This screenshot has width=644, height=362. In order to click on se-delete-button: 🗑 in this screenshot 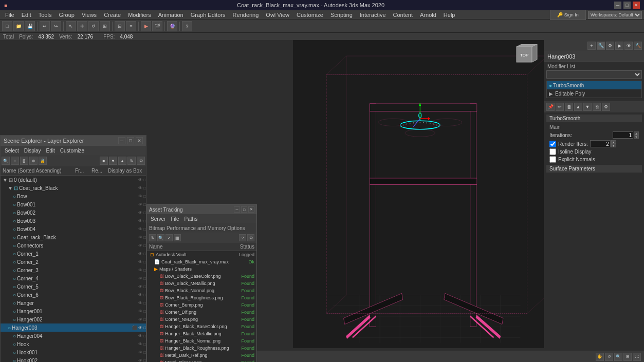, I will do `click(24, 161)`.